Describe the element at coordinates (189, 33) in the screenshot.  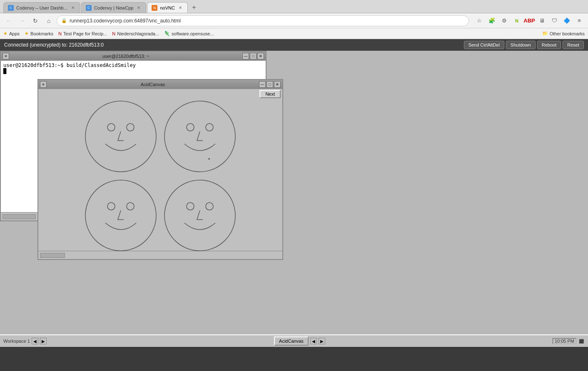
I see `bookmark-opensuse: 🦎 software.opensuse...` at that location.